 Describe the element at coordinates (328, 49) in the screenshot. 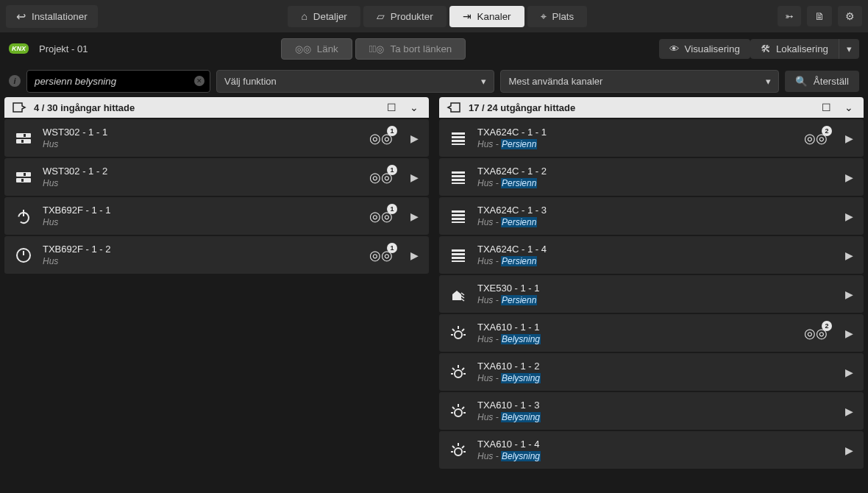

I see `link-label: Länk` at that location.